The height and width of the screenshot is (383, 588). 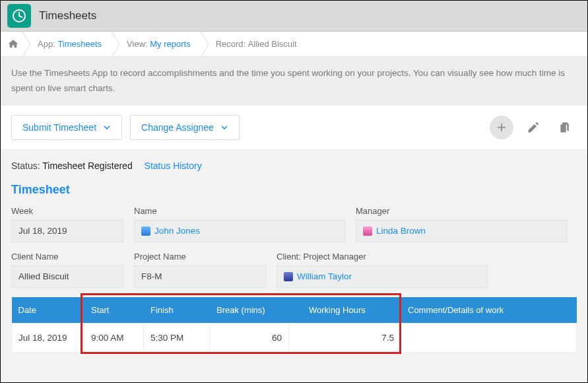 I want to click on client-pm-text: William Taylor, so click(x=325, y=276).